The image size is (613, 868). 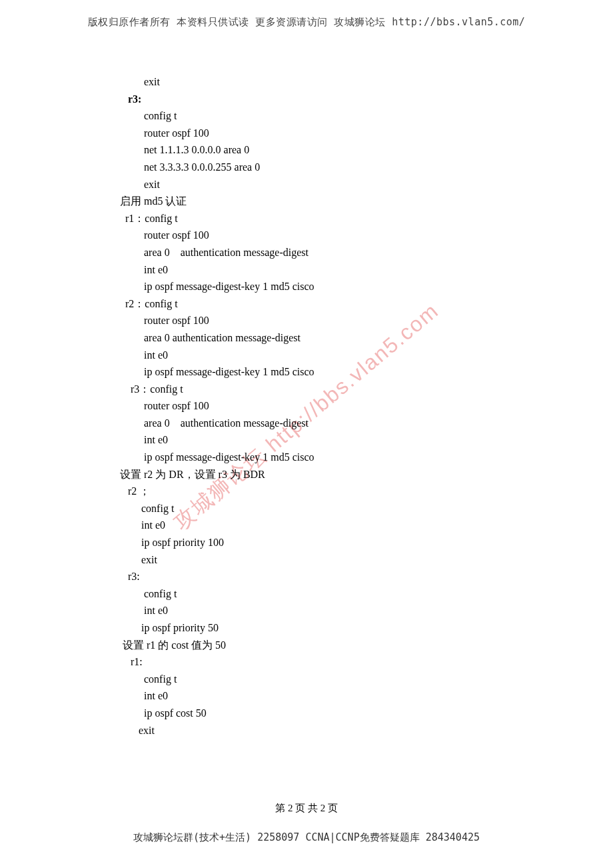 I want to click on code-line: ip ospf cost 50, so click(x=333, y=713).